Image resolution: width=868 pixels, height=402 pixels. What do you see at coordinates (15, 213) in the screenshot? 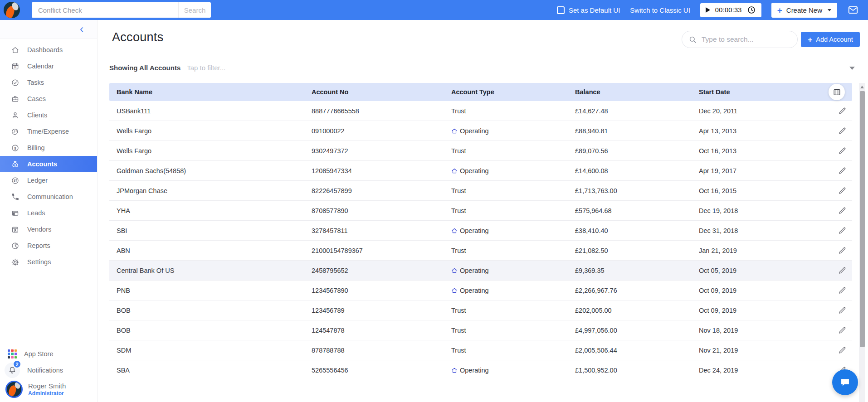
I see `leads-icon` at bounding box center [15, 213].